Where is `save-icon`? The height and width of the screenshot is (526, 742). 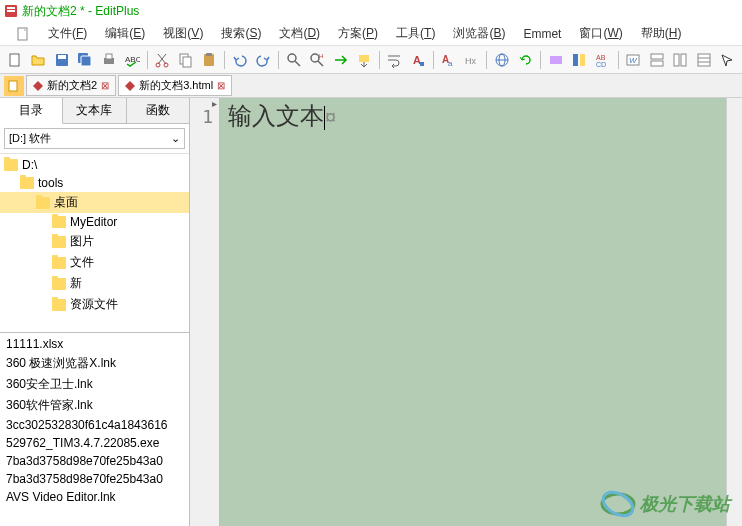
save-icon is located at coordinates (62, 60).